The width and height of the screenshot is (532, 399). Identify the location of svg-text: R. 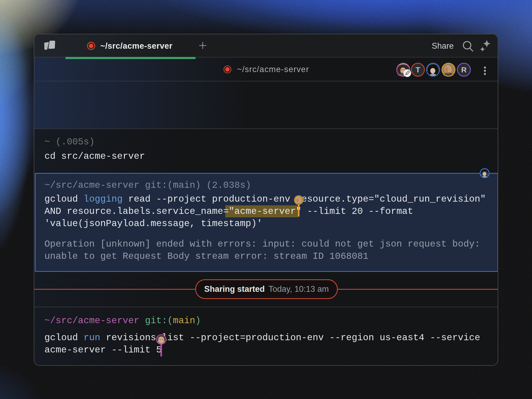
(464, 70).